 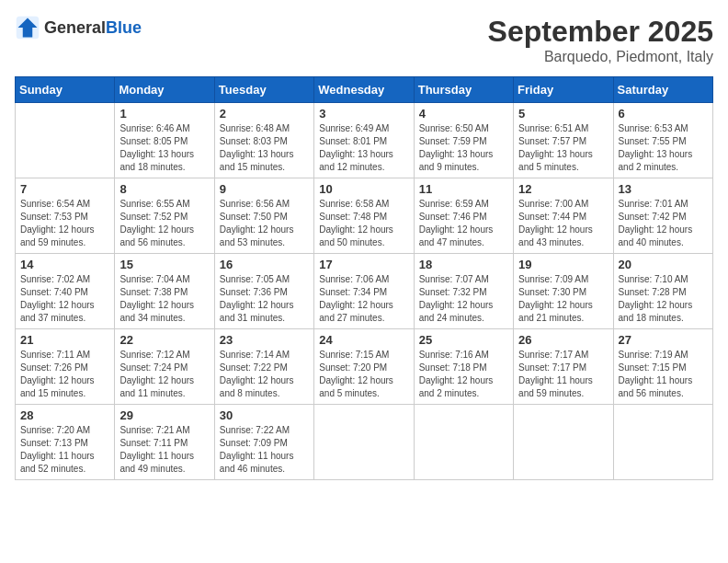 What do you see at coordinates (123, 28) in the screenshot?
I see `logo-text-blue: Blue` at bounding box center [123, 28].